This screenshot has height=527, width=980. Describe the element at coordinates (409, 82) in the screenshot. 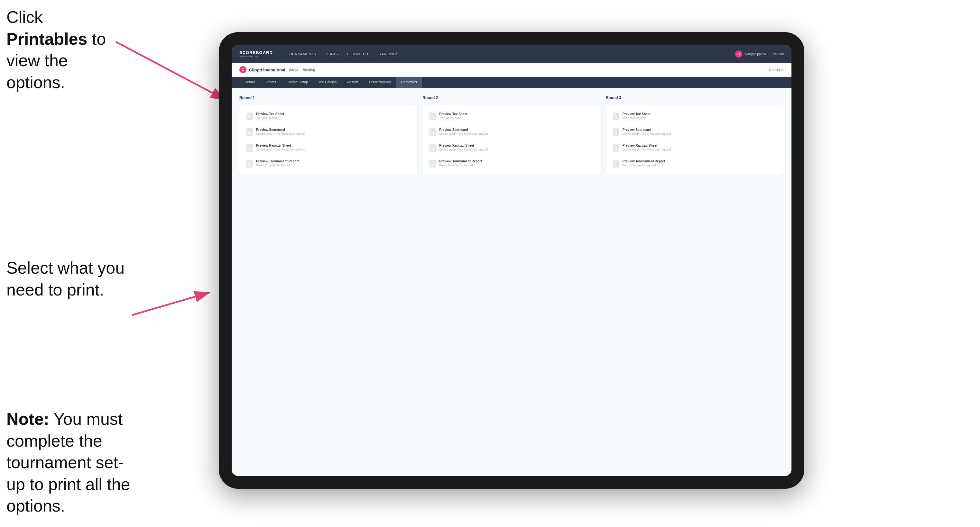

I see `tab-printables: Printables` at that location.